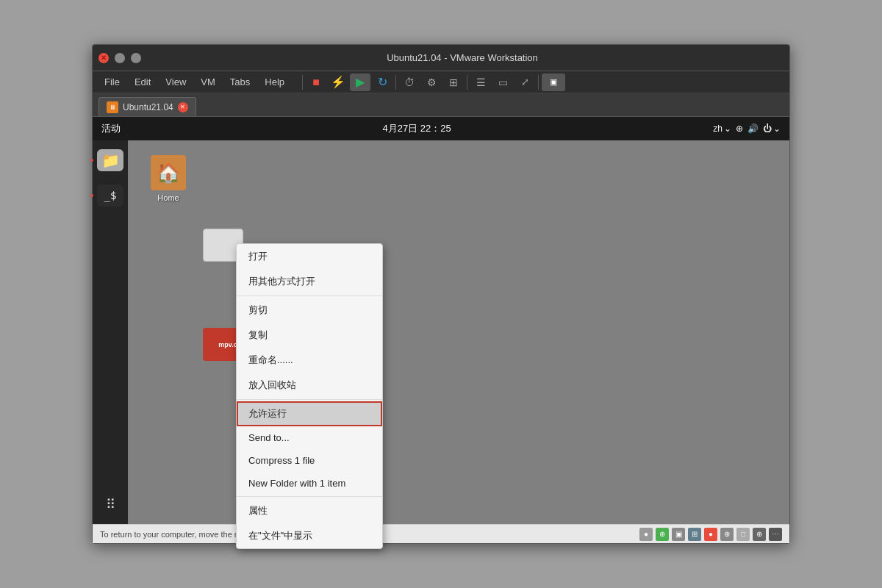 The width and height of the screenshot is (882, 588). Describe the element at coordinates (110, 332) in the screenshot. I see `dock: 📁 _$ ⠿` at that location.